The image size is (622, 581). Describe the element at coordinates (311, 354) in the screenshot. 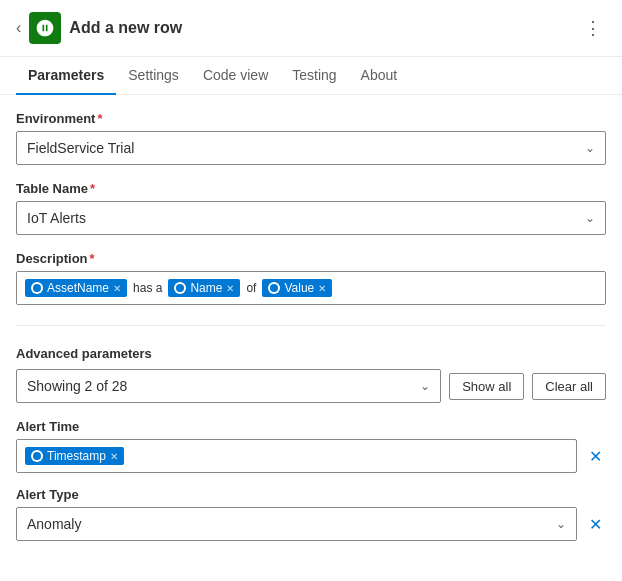

I see `advanced-label: Advanced parameters` at that location.